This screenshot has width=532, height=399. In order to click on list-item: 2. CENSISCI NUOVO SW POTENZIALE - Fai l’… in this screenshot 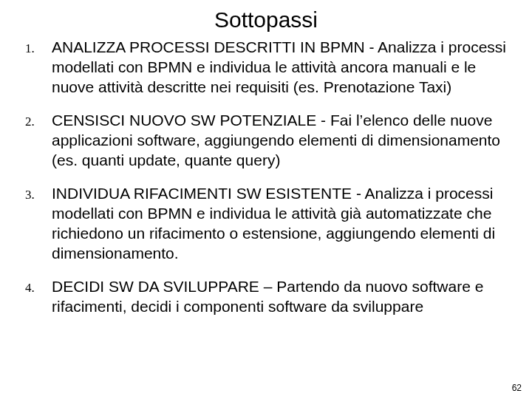, I will do `click(268, 140)`.